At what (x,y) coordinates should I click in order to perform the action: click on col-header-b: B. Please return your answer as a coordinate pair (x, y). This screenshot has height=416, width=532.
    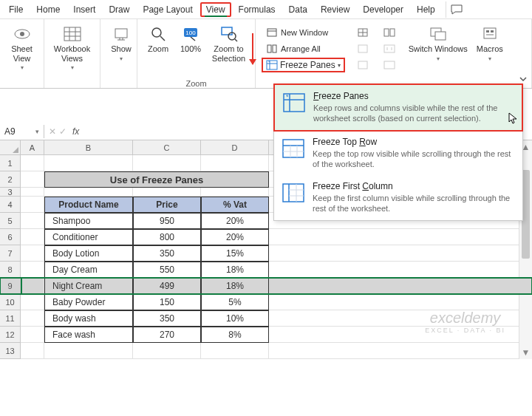
    Looking at the image, I should click on (89, 148).